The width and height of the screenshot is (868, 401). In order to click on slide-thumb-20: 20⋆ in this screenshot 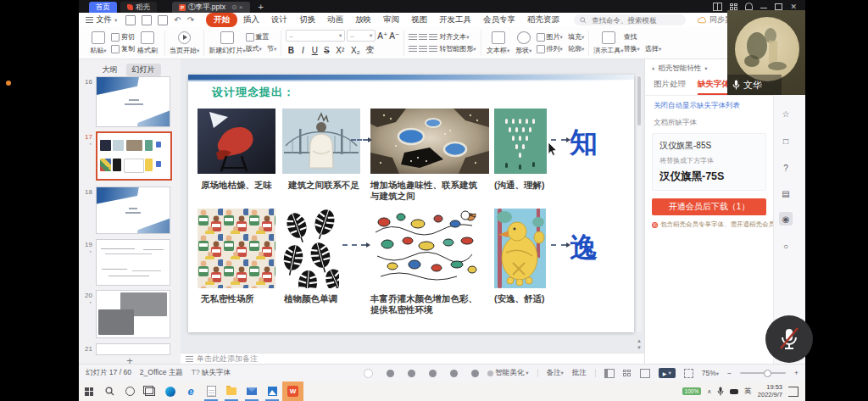, I will do `click(130, 314)`.